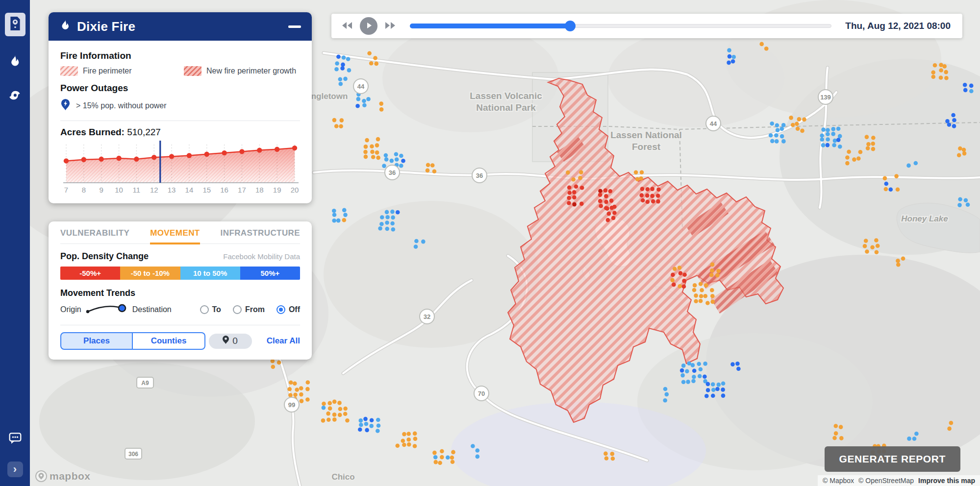  Describe the element at coordinates (947, 481) in the screenshot. I see `improve-map-link: Improve this map` at that location.